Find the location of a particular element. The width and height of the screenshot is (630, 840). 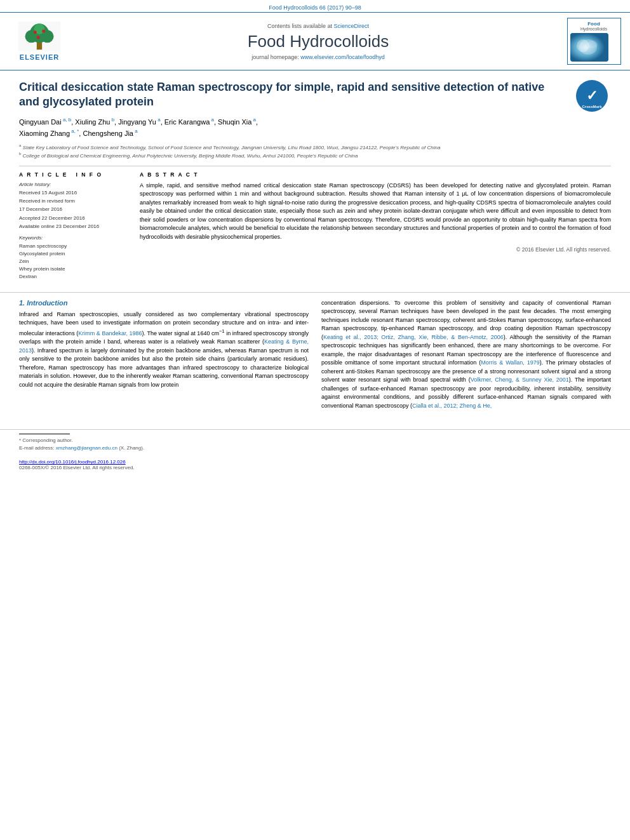

received-date: Received 15 August 2016 is located at coordinates (75, 193).